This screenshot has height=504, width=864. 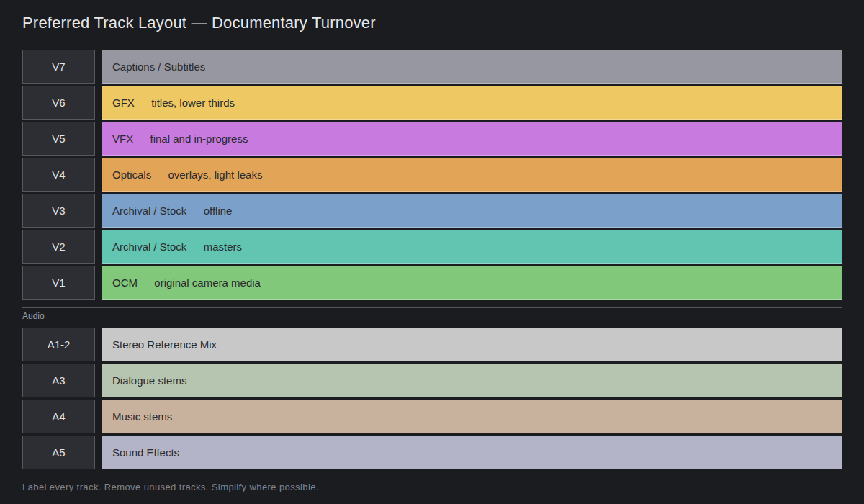 What do you see at coordinates (164, 344) in the screenshot?
I see `track-bar-label: Stereo Reference Mix` at bounding box center [164, 344].